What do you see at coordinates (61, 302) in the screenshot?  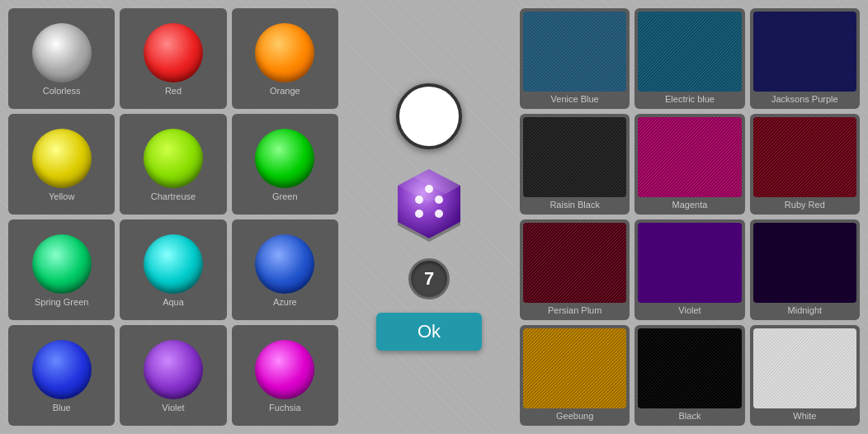 I see `dice-label-spring-green: Spring Green` at bounding box center [61, 302].